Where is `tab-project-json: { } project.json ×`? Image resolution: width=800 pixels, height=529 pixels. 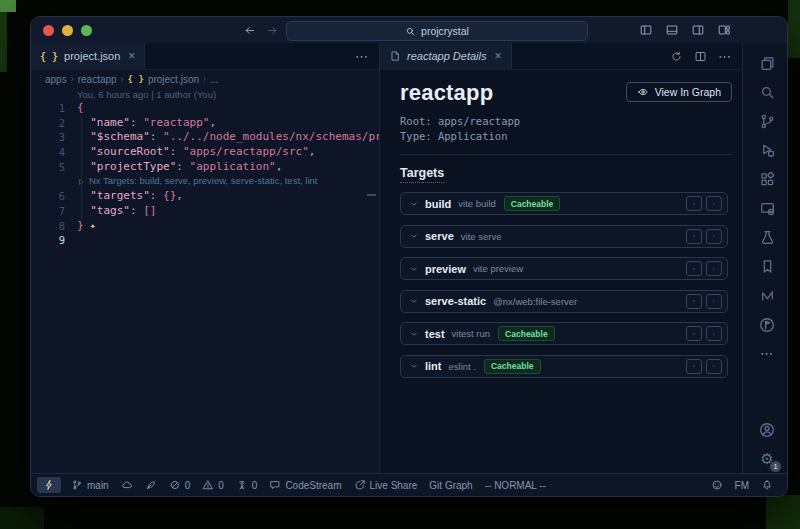
tab-project-json: { } project.json × is located at coordinates (88, 56).